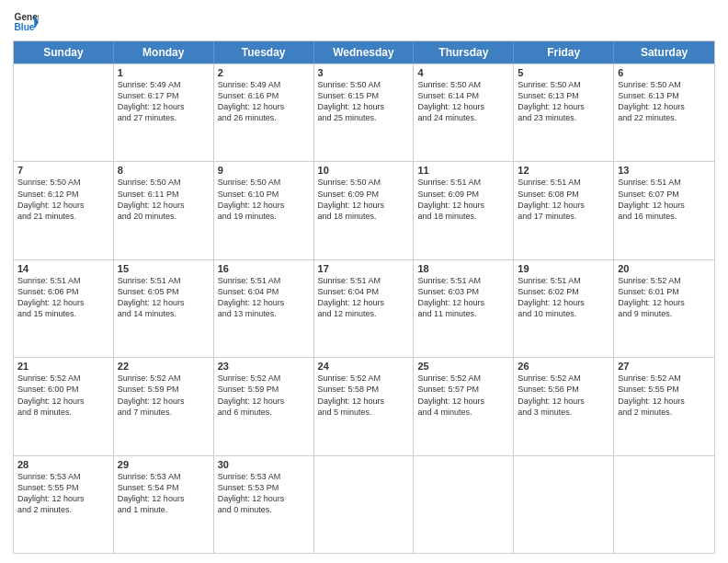 This screenshot has width=728, height=563. I want to click on day-cell-19: 19Sunrise: 5:51 AMSunset: 6:02 PMDayligh…, so click(564, 309).